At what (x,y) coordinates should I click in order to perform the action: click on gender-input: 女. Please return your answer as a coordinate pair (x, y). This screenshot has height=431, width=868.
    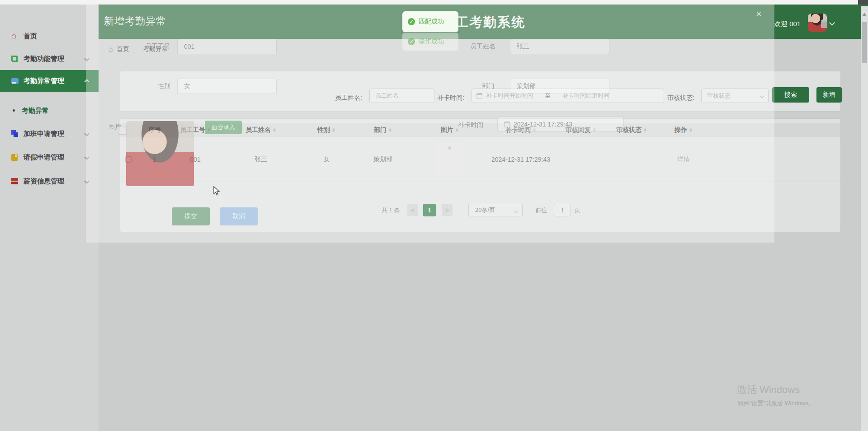
    Looking at the image, I should click on (227, 86).